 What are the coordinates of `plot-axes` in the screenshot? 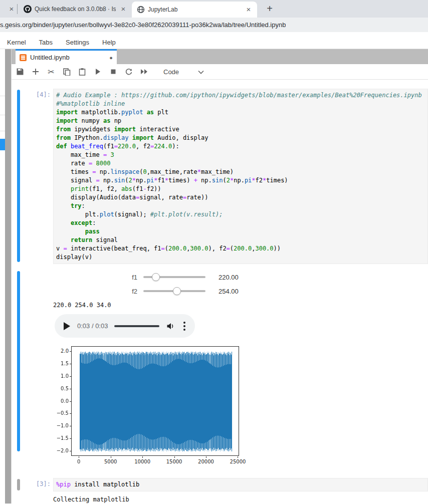 It's located at (155, 401).